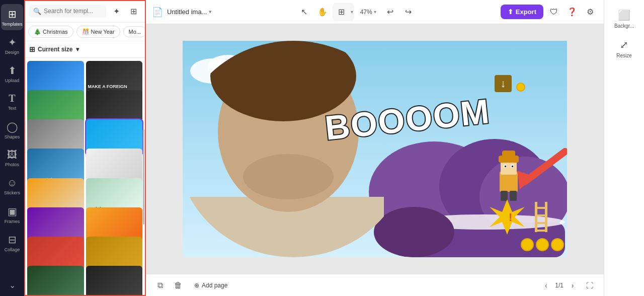 The height and width of the screenshot is (296, 644). Describe the element at coordinates (624, 148) in the screenshot. I see `right-panel: ⬜ Backgr... ⤢ Resize` at that location.